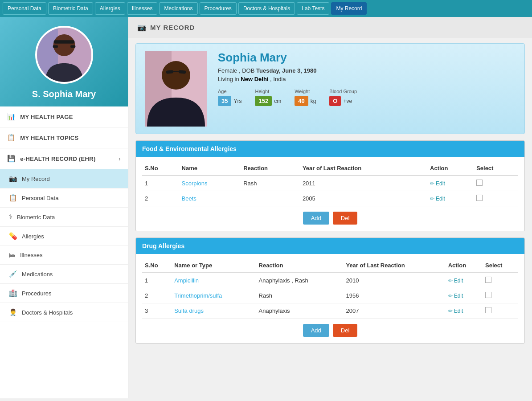 This screenshot has height=401, width=532. What do you see at coordinates (13, 179) in the screenshot?
I see `item-icon: 📷` at bounding box center [13, 179].